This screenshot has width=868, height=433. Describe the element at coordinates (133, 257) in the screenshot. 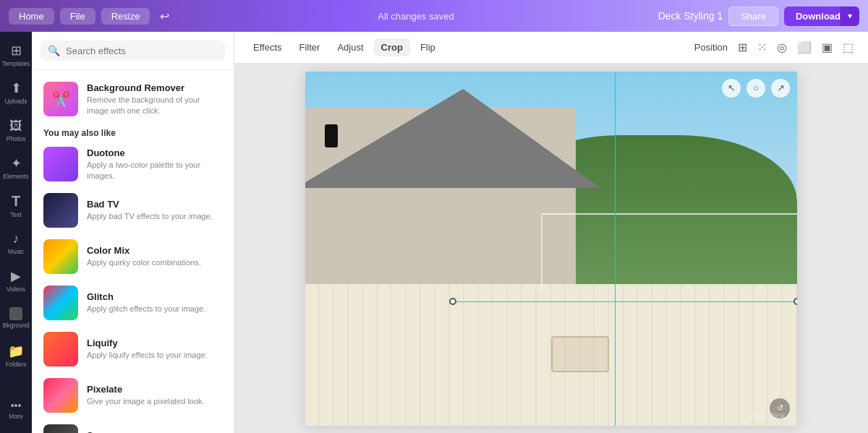

I see `effect-item-colormix: Color Mix Apply quirky color combination…` at that location.